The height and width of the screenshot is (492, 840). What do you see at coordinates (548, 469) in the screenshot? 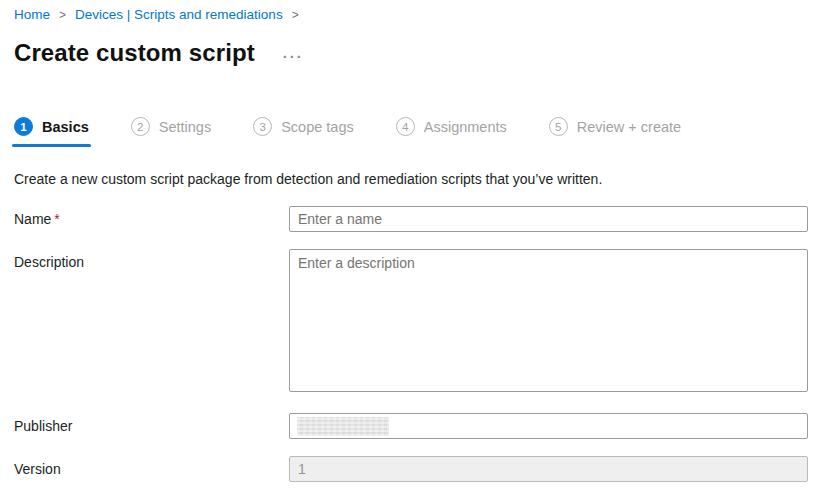
I see `version-input` at bounding box center [548, 469].